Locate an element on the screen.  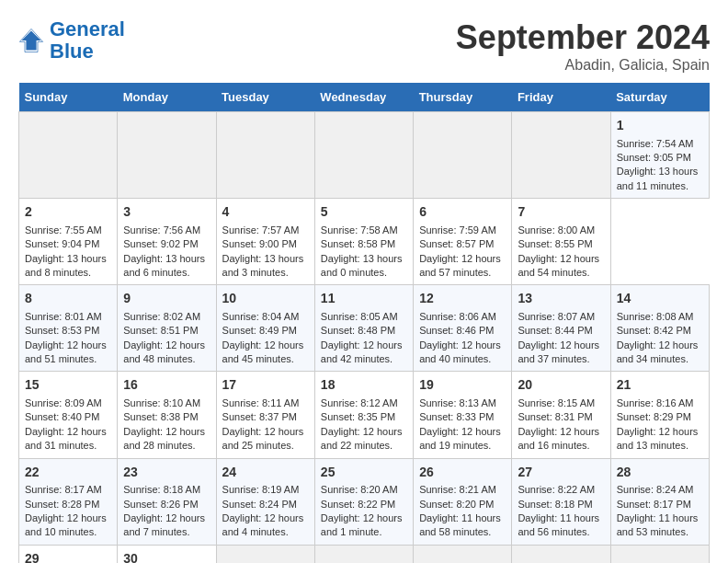
table-row: 3Sunrise: 7:56 AMSunset: 9:02 PMDaylight… is located at coordinates (167, 242).